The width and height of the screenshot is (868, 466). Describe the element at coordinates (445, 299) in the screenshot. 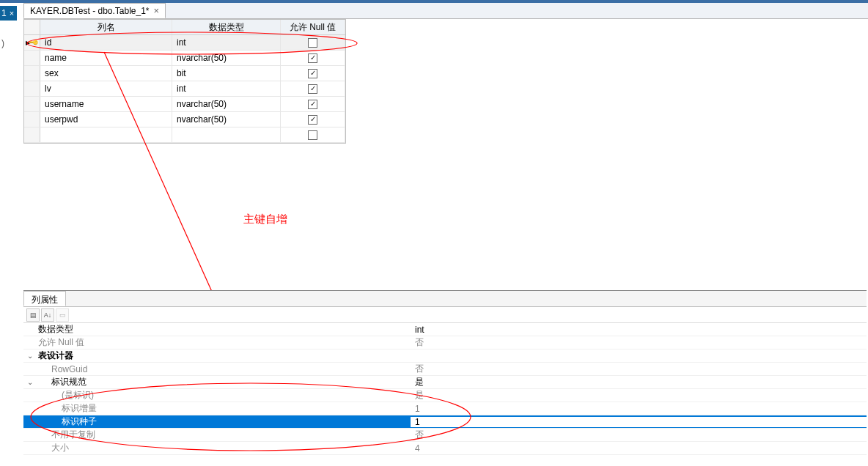

I see `props-tabbar: 列属性` at that location.